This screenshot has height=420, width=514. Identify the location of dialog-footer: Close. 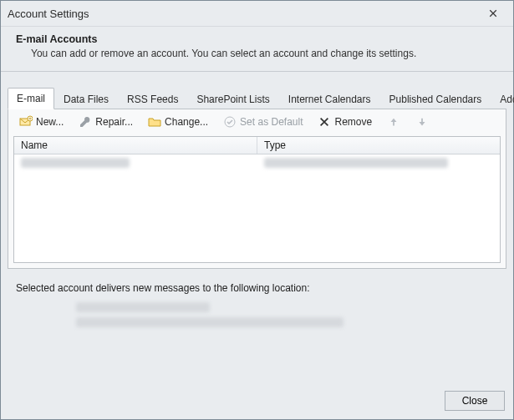
(257, 401).